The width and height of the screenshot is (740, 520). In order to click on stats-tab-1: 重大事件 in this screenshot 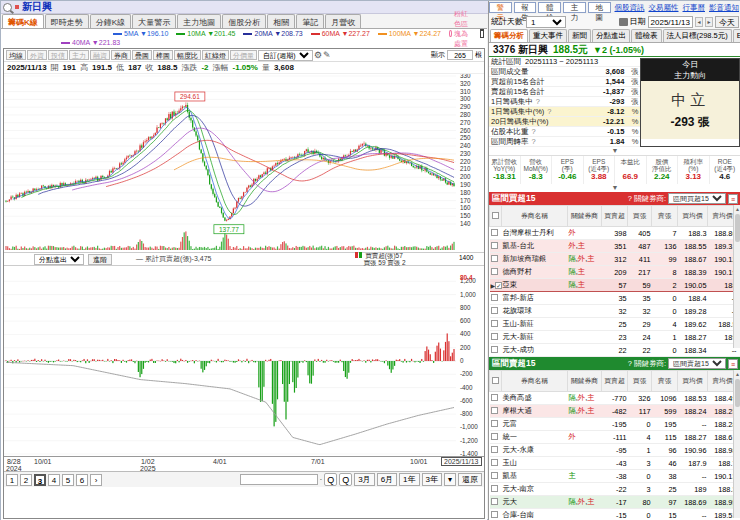, I will do `click(548, 36)`.